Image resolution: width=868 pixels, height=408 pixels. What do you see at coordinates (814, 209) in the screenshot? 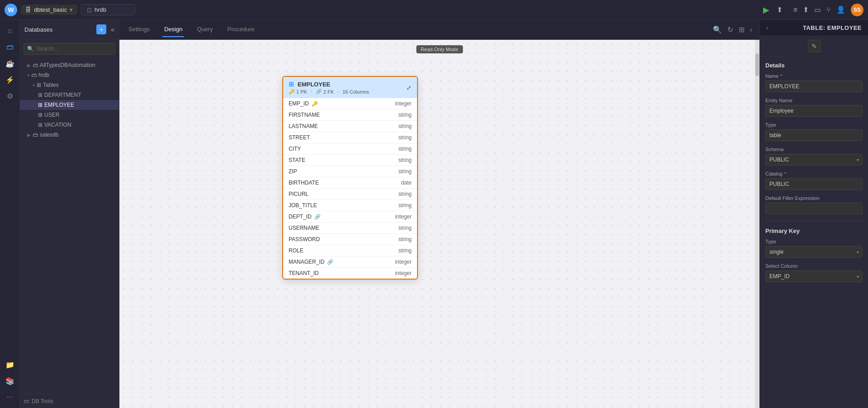
I see `default-filter-input` at bounding box center [814, 209].